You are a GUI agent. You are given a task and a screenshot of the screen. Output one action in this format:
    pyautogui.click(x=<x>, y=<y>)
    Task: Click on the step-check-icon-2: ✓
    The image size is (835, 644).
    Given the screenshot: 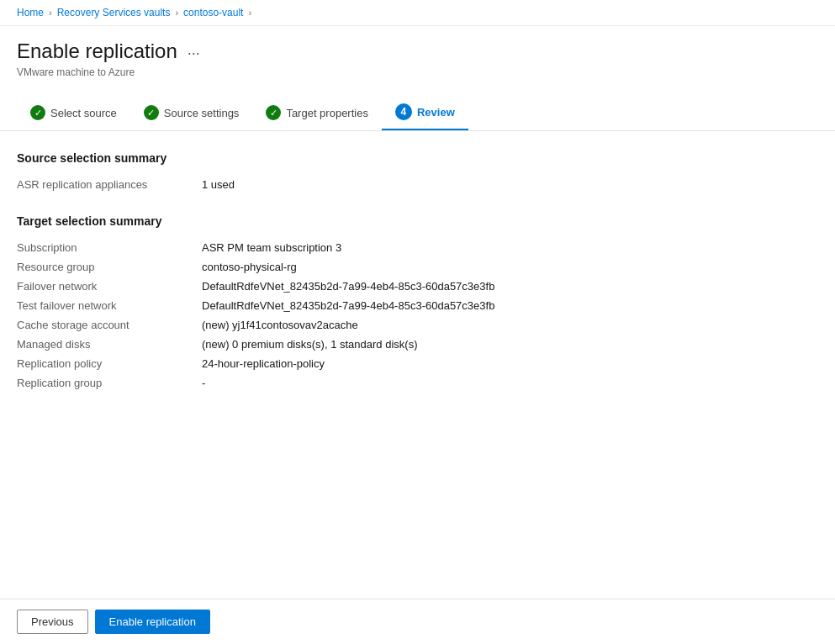 What is the action you would take?
    pyautogui.click(x=151, y=113)
    